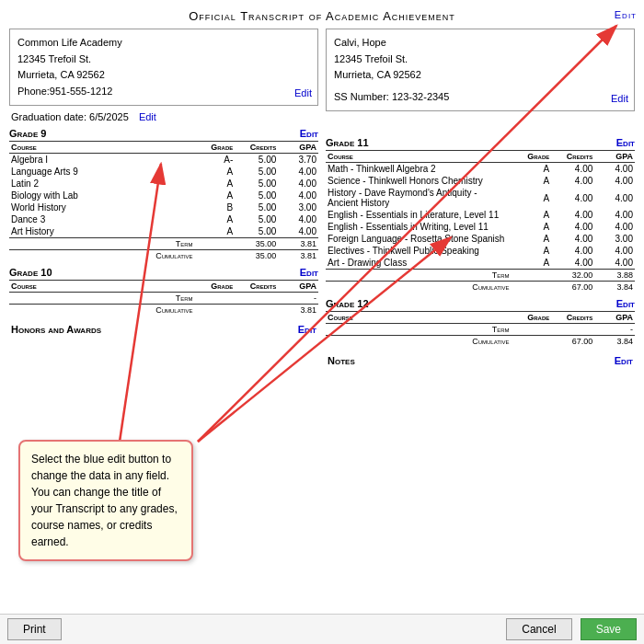 Image resolution: width=644 pixels, height=644 pixels. I want to click on school-address1: 12345 Trefoil St., so click(164, 60).